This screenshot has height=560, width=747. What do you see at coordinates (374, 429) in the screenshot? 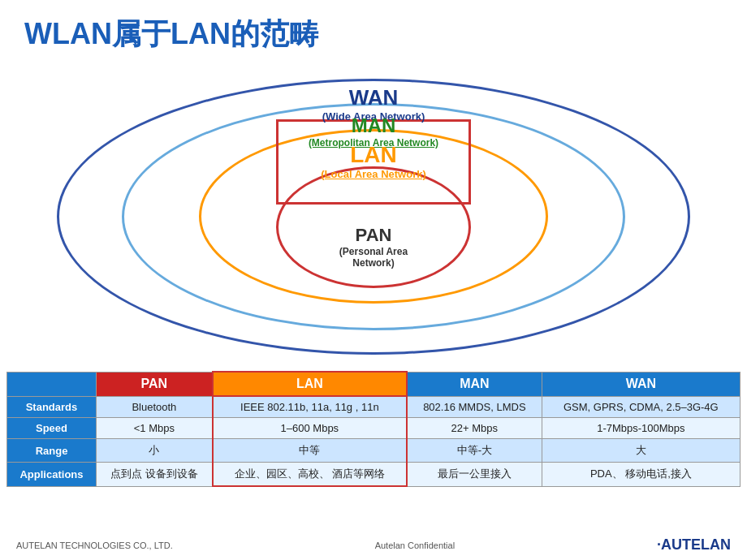
I see `table-row: Speed <1 Mbps 1–600 Mbps 22+ Mbps 1-7Mbp…` at bounding box center [374, 429].